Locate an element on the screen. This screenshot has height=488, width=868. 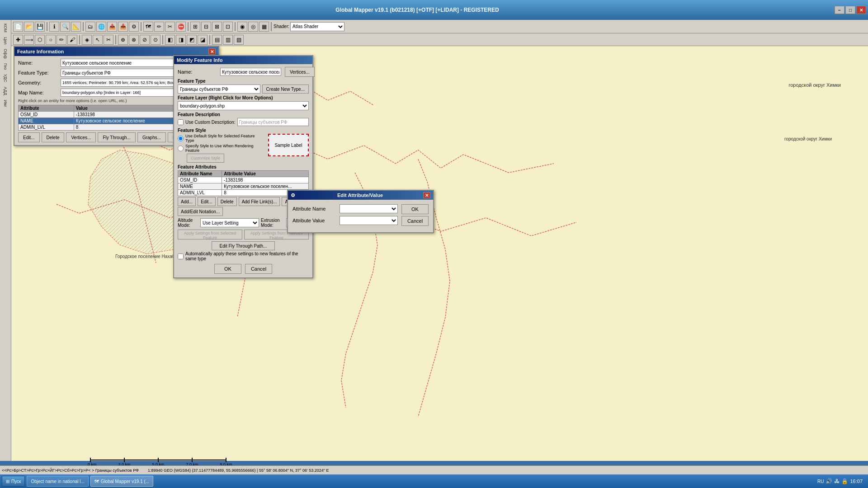
map-btn4: ⛔ is located at coordinates (181, 27).